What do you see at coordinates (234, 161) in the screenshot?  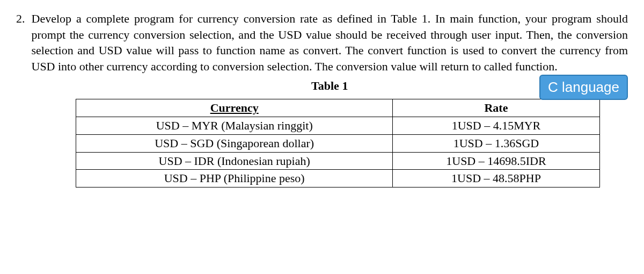 I see `cell-currency: USD – IDR (Indonesian rupiah)` at bounding box center [234, 161].